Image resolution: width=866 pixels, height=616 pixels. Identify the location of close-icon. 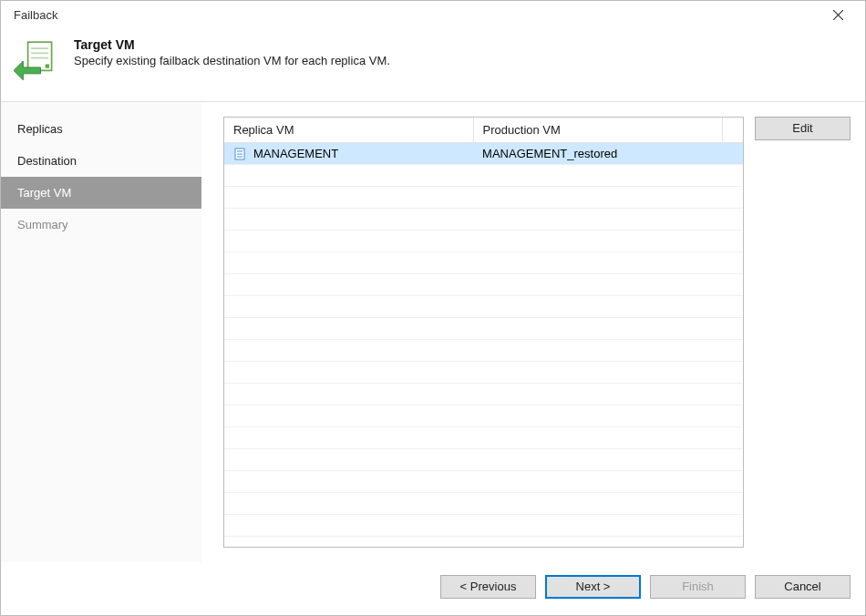
(839, 15).